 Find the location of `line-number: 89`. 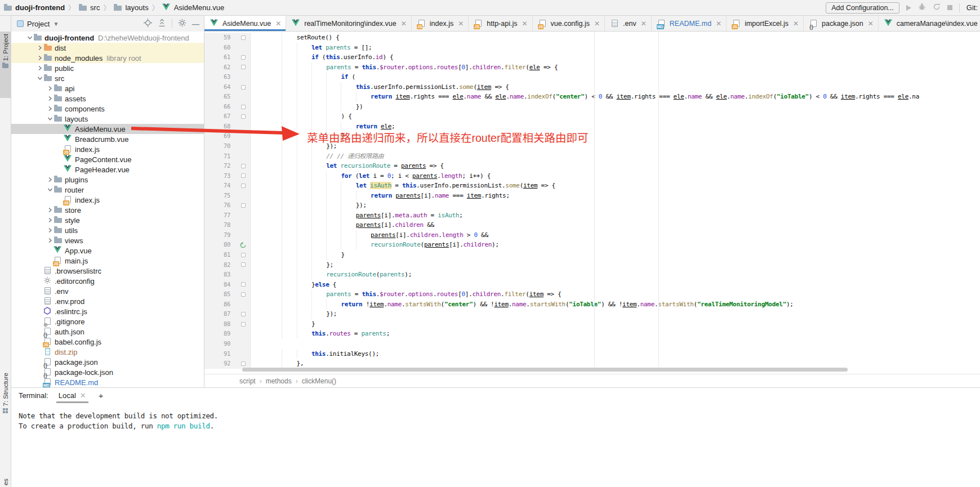

line-number: 89 is located at coordinates (220, 334).